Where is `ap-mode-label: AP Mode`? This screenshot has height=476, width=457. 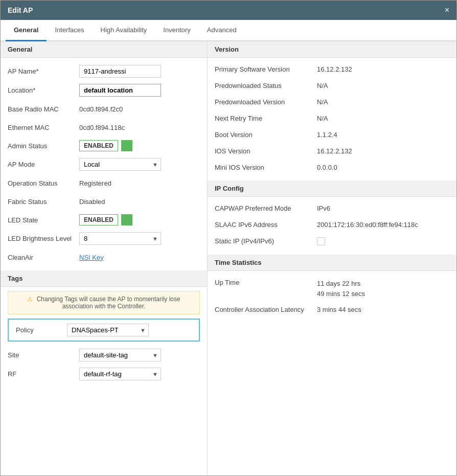 ap-mode-label: AP Mode is located at coordinates (43, 165).